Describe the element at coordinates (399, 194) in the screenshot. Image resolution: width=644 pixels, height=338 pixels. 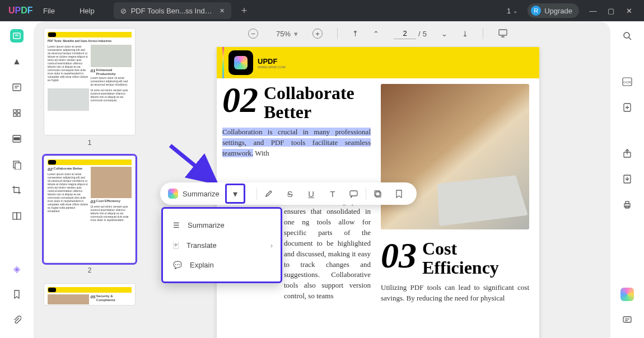
I see `bookmark-add-icon` at that location.